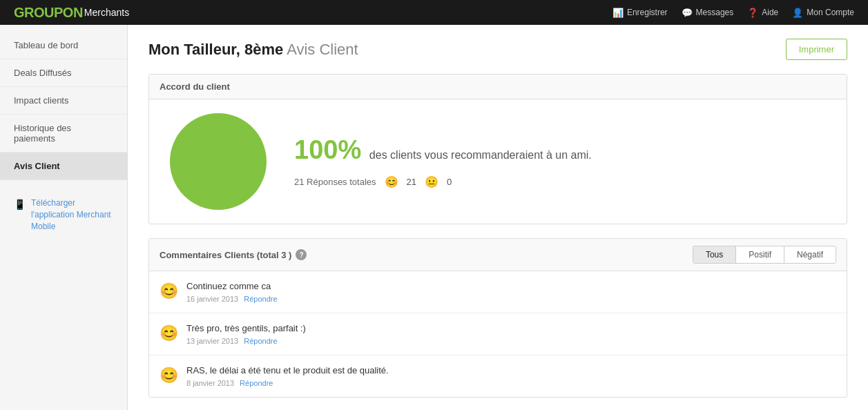 This screenshot has width=868, height=410. What do you see at coordinates (64, 46) in the screenshot?
I see `sidebar-item-tableau-de-bord: Tableau de bord` at bounding box center [64, 46].